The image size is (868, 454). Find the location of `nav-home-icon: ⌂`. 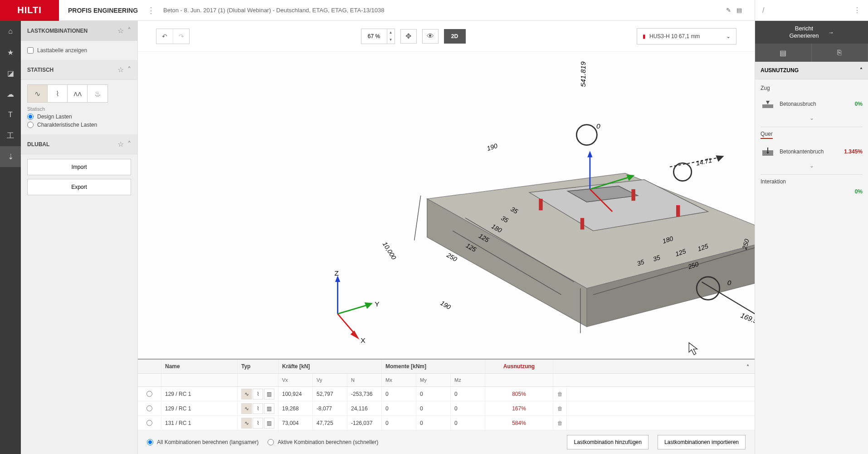

nav-home-icon: ⌂ is located at coordinates (10, 31).